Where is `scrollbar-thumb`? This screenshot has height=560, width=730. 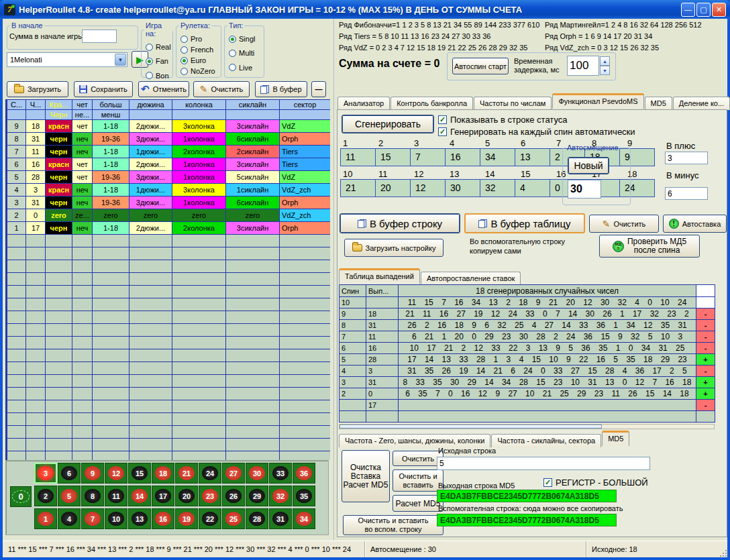 scrollbar-thumb is located at coordinates (471, 427).